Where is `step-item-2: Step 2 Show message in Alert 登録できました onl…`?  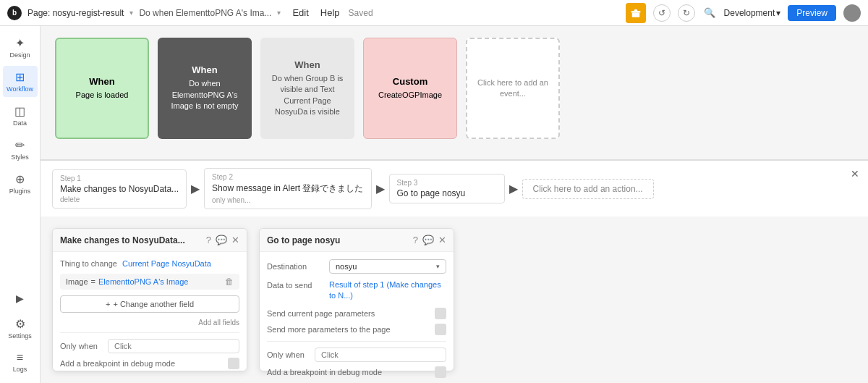 step-item-2: Step 2 Show message in Alert 登録できました onl… is located at coordinates (297, 188).